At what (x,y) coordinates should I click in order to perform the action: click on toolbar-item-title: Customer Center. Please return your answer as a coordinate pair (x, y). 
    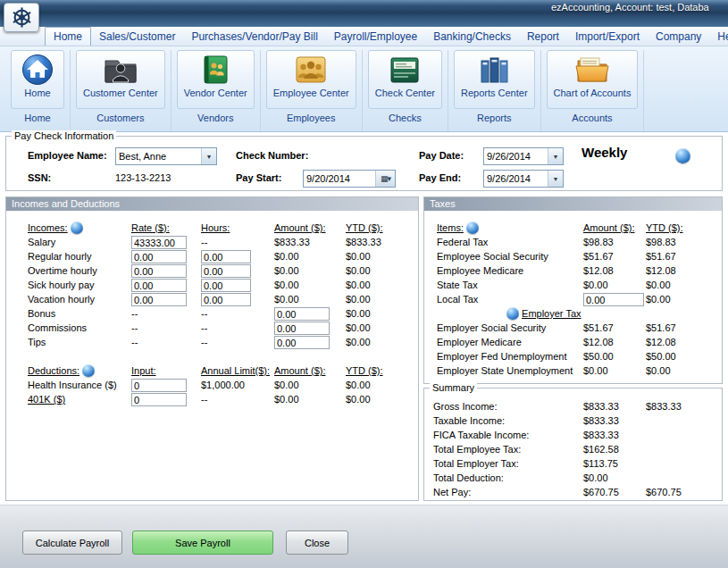
    Looking at the image, I should click on (121, 93).